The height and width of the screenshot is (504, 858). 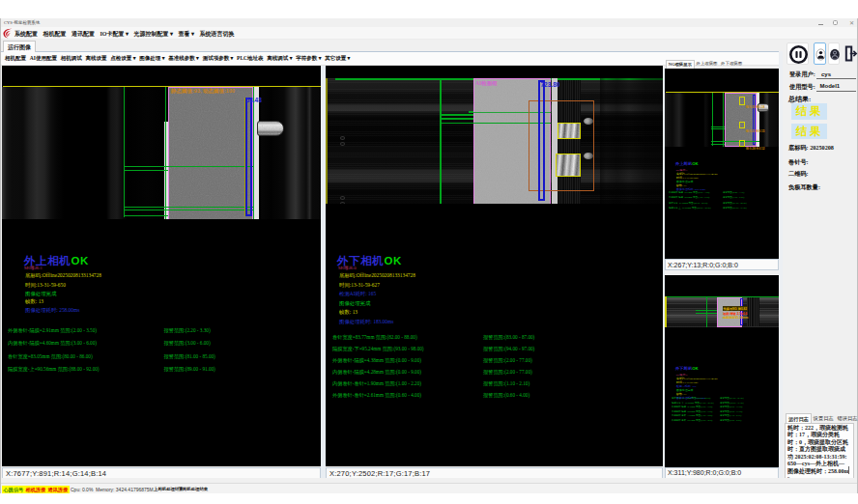 I want to click on mini2-pixel-readout: X:311;Y:980;R:0;G:0;B:0, so click(x=704, y=473).